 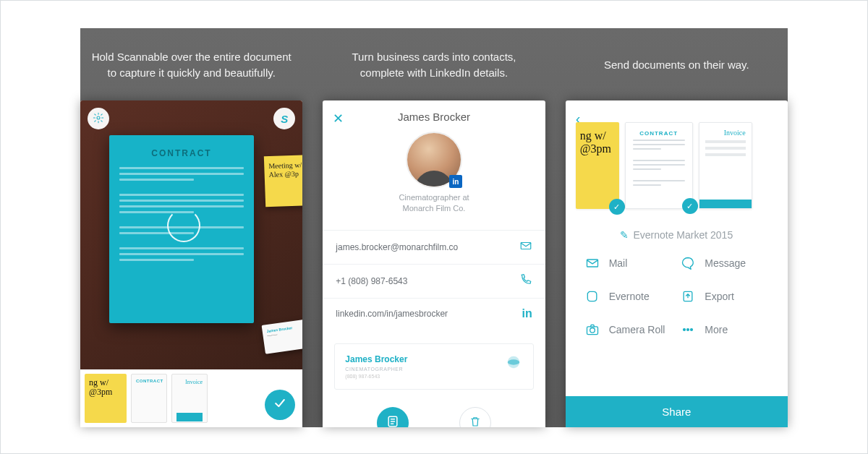 I want to click on business-card-prop: James Brocker –––––, so click(x=282, y=335).